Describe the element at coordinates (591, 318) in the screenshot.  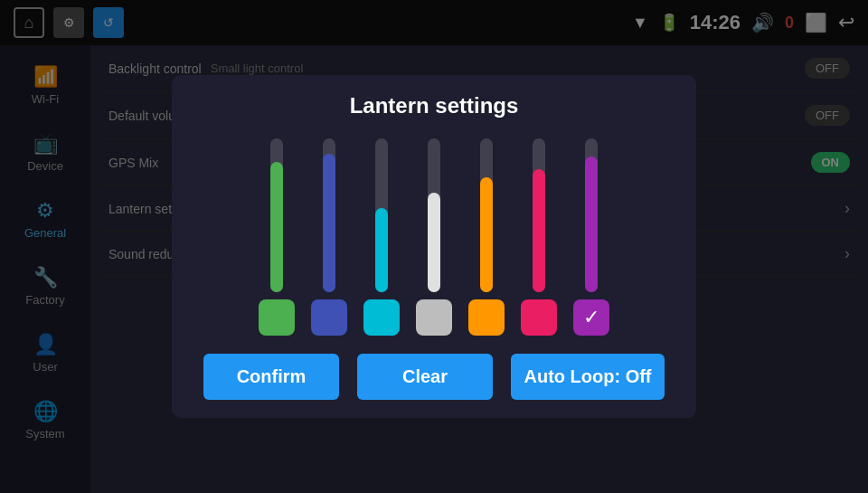
I see `slider-thumb-purple: ✓` at that location.